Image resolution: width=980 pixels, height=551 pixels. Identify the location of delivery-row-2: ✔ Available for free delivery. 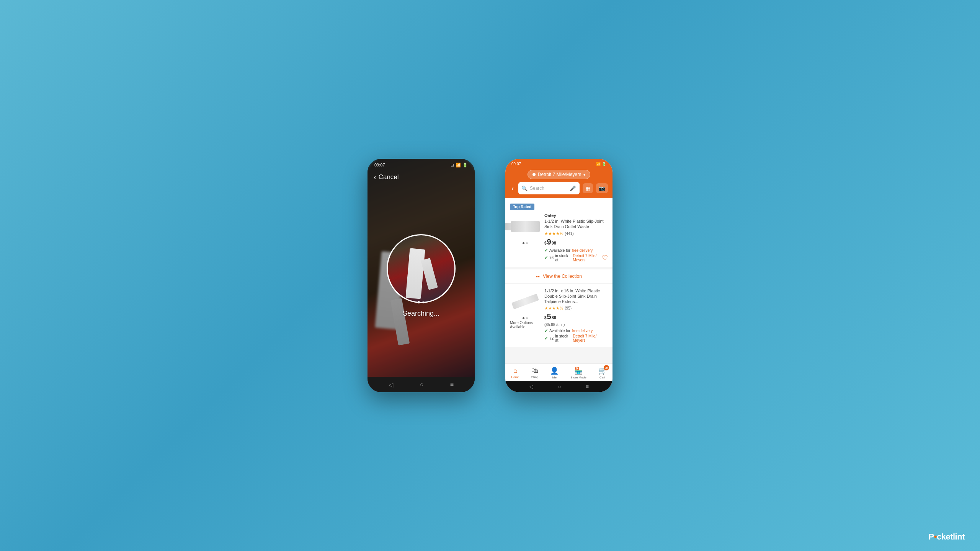
(576, 331).